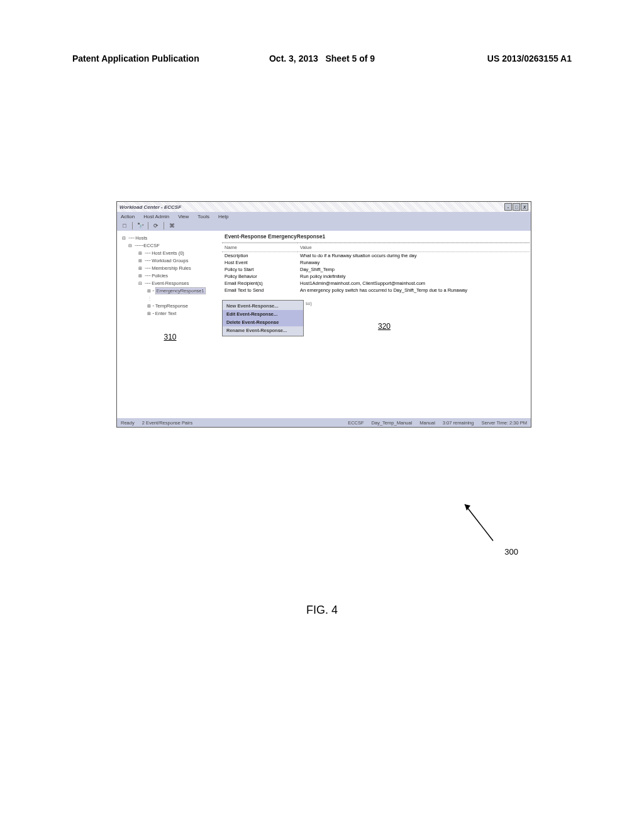 The width and height of the screenshot is (644, 830). Describe the element at coordinates (376, 277) in the screenshot. I see `table-row: Policy BehaviorRun policy indefinitely` at that location.